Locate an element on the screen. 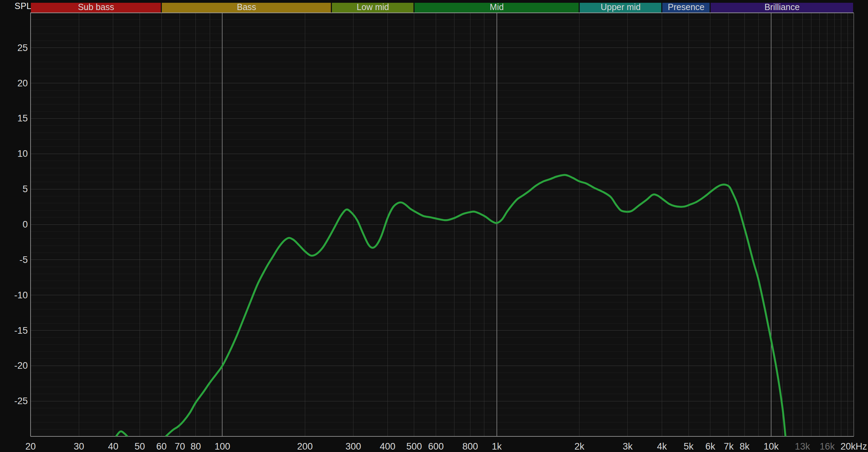 This screenshot has height=452, width=868. y-tick-label: 15 is located at coordinates (23, 118).